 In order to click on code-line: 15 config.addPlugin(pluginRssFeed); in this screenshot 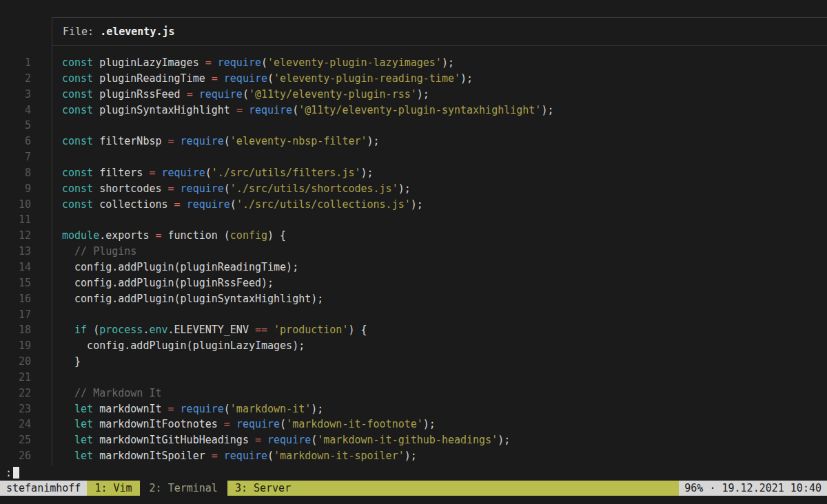, I will do `click(414, 284)`.